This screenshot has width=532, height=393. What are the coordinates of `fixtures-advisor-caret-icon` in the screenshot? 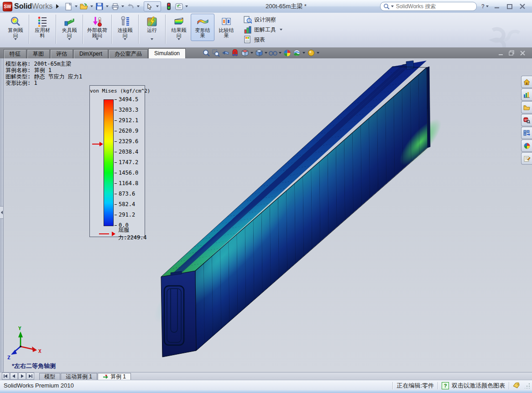 It's located at (69, 39).